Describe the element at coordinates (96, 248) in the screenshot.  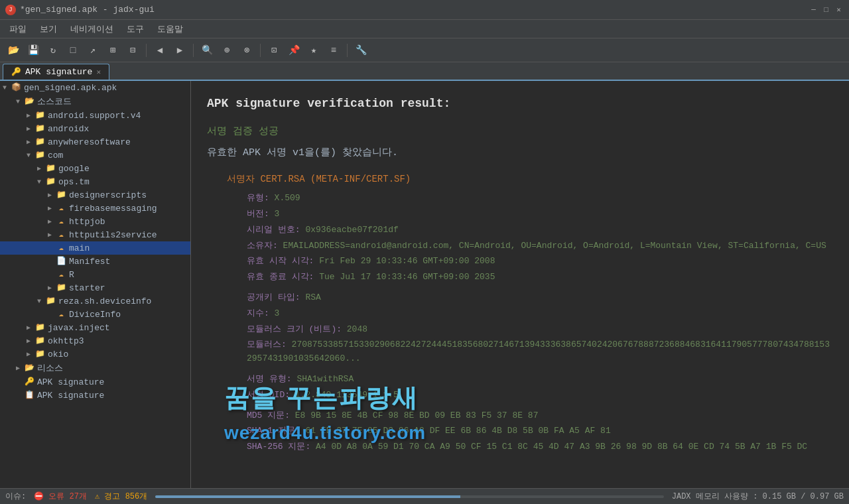
I see `tree-main: ▶ ☁ main` at that location.